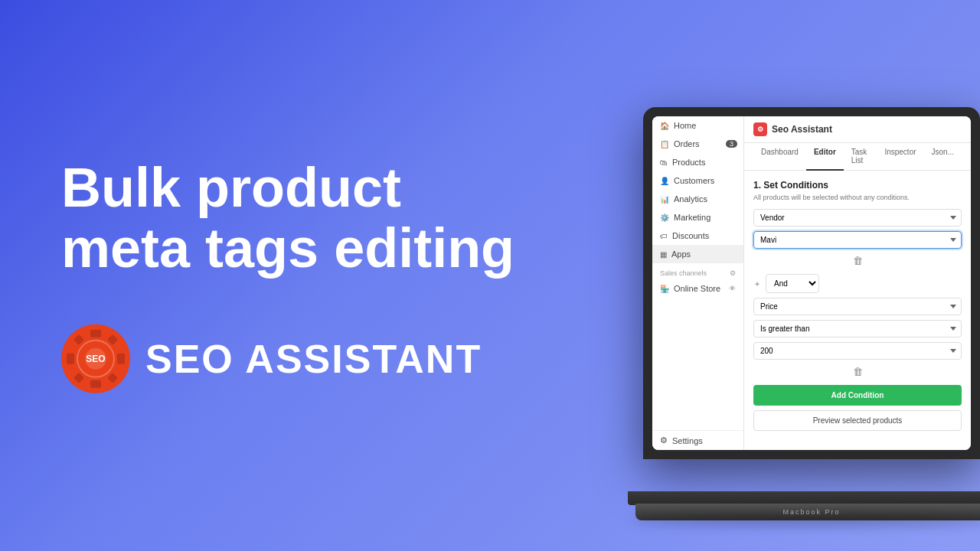 The image size is (980, 551). I want to click on customers-icon: 👤, so click(665, 181).